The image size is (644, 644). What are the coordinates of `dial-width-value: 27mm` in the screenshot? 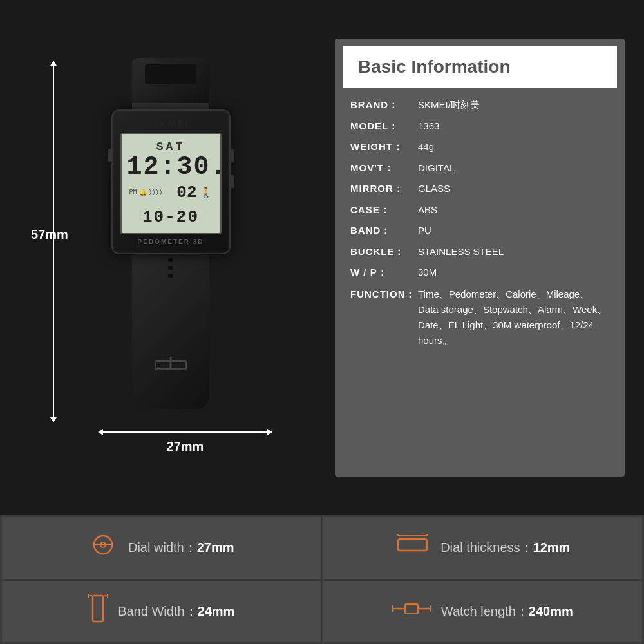 It's located at (216, 547).